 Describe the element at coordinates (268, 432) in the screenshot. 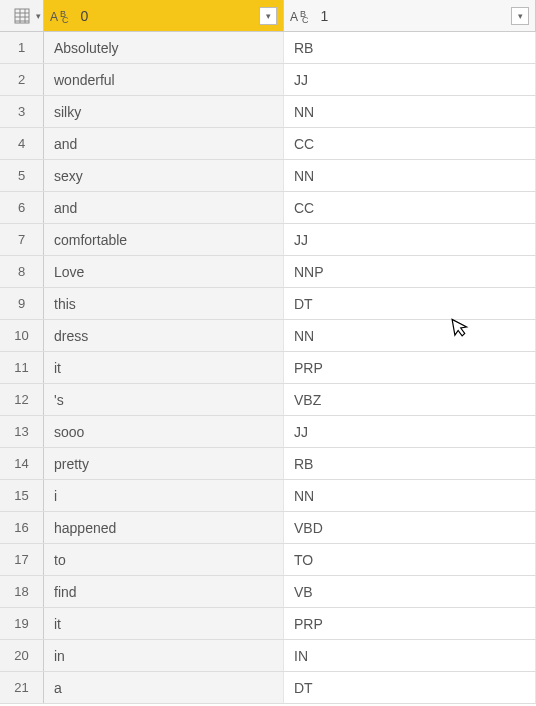

I see `table-row: 13soooJJ` at that location.